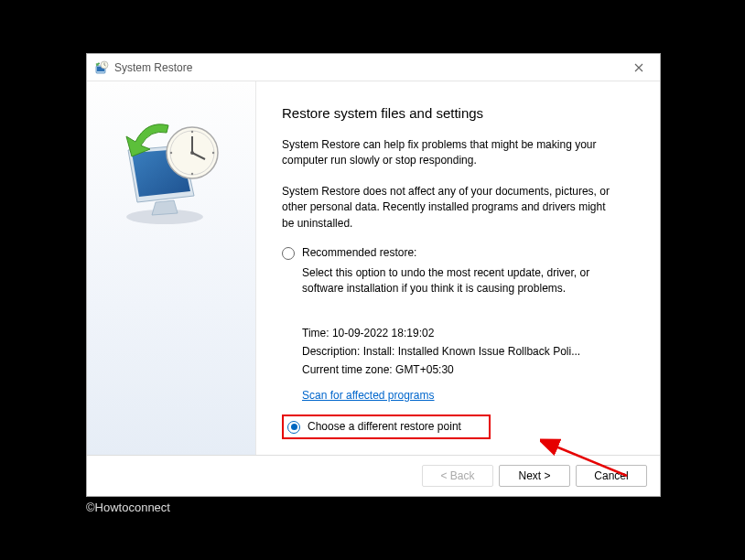 The height and width of the screenshot is (560, 745). I want to click on choose-different-label: Choose a different restore point, so click(384, 426).